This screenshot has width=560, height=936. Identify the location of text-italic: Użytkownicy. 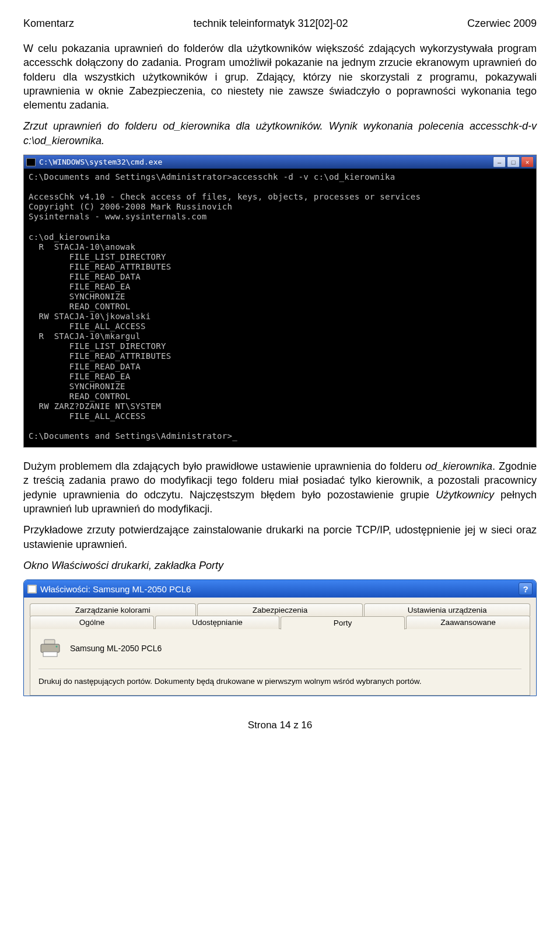
(465, 495).